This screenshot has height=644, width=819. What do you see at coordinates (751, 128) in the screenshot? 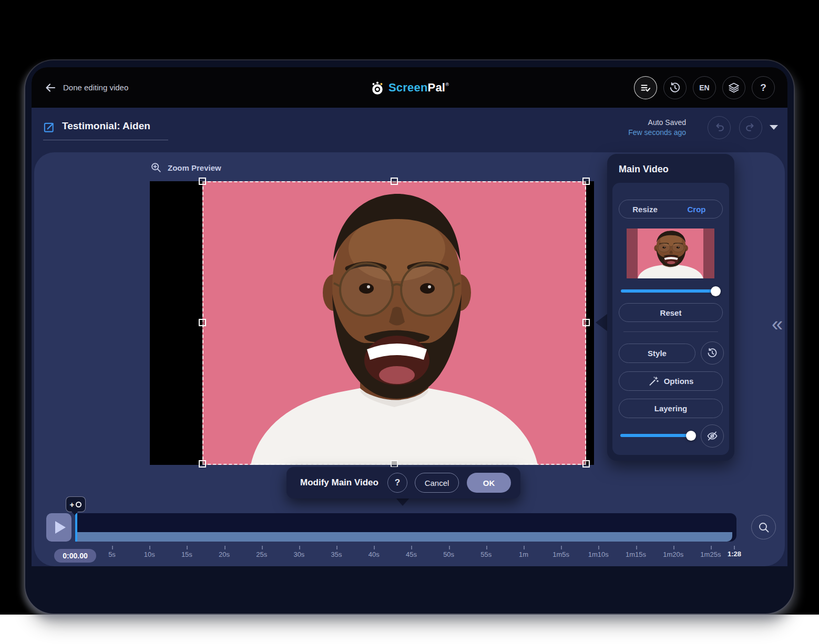
I see `redo-icon` at bounding box center [751, 128].